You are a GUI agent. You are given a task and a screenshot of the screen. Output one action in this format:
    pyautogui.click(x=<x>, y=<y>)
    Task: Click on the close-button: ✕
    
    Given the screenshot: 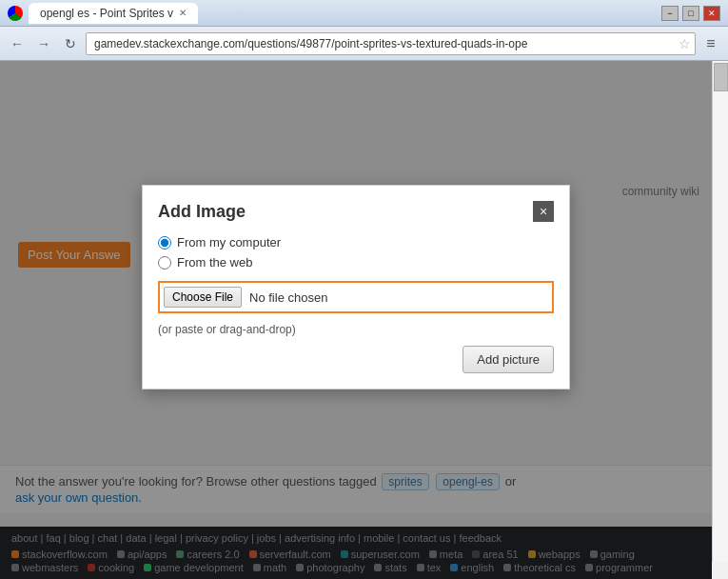 What is the action you would take?
    pyautogui.click(x=712, y=13)
    